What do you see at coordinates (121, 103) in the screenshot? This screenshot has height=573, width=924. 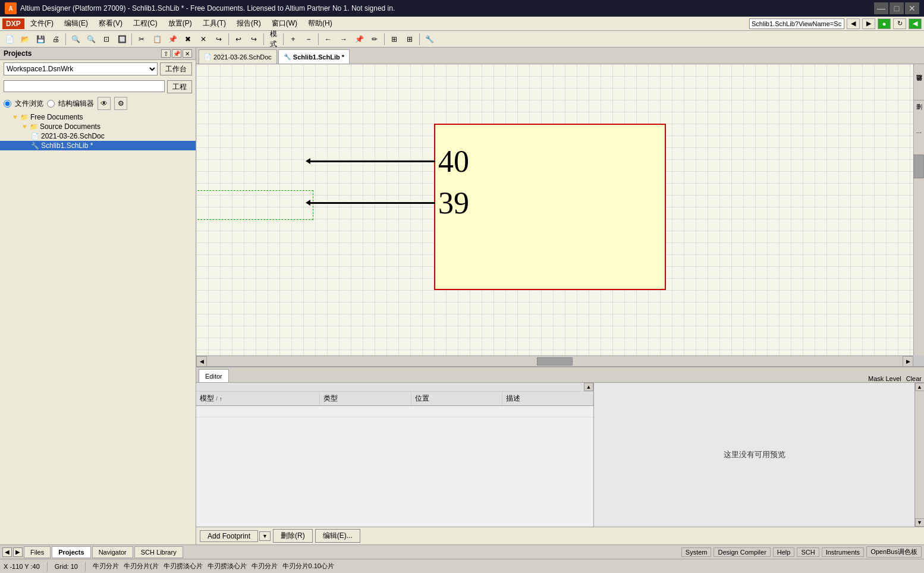 I see `settings-icon-btn: ⚙` at bounding box center [121, 103].